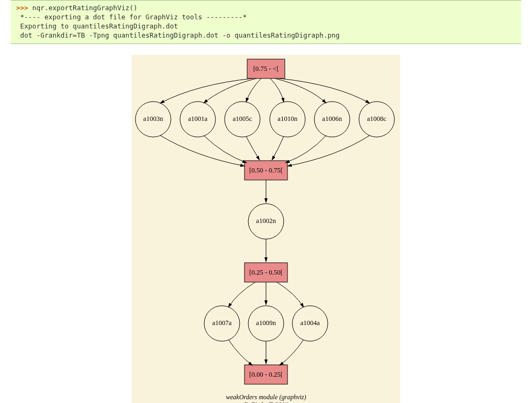 The image size is (532, 403). What do you see at coordinates (266, 397) in the screenshot?
I see `caption-line-1: weakOrders module (graphviz)` at bounding box center [266, 397].